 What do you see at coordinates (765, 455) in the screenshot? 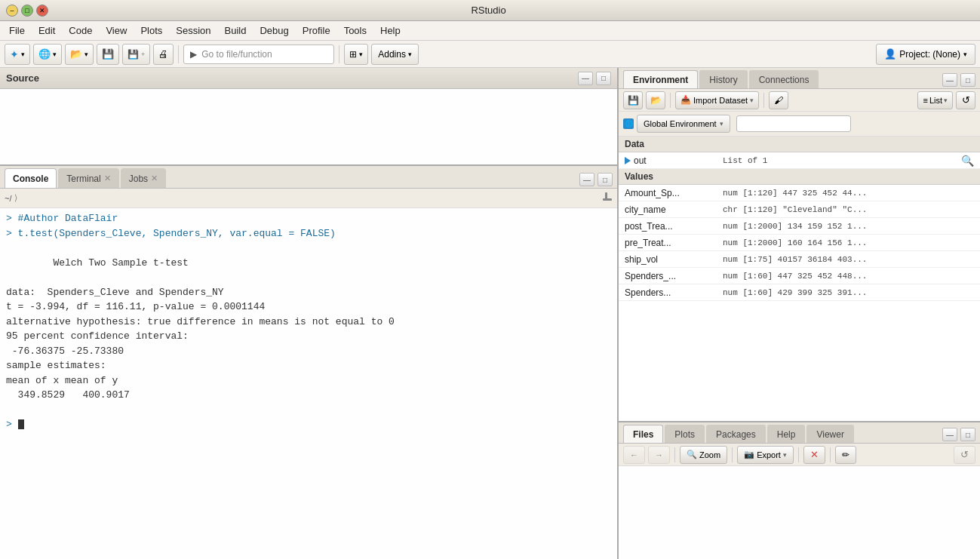
I see `export-button: 📷 Export ▾` at bounding box center [765, 455].